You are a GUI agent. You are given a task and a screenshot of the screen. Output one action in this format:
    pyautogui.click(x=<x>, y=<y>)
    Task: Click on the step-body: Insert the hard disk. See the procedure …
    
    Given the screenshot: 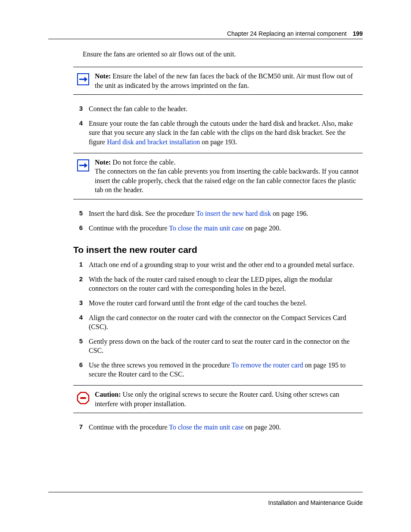 What is the action you would take?
    pyautogui.click(x=226, y=214)
    